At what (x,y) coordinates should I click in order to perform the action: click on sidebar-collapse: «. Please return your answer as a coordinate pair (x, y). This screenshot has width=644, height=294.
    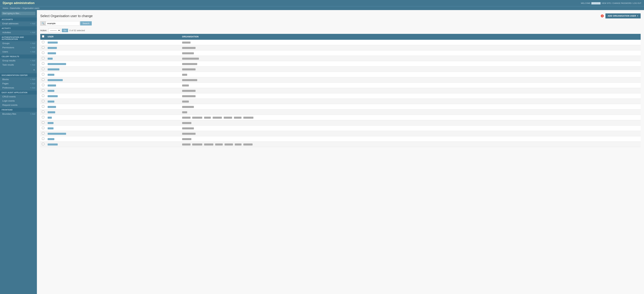
    Looking at the image, I should click on (18, 70).